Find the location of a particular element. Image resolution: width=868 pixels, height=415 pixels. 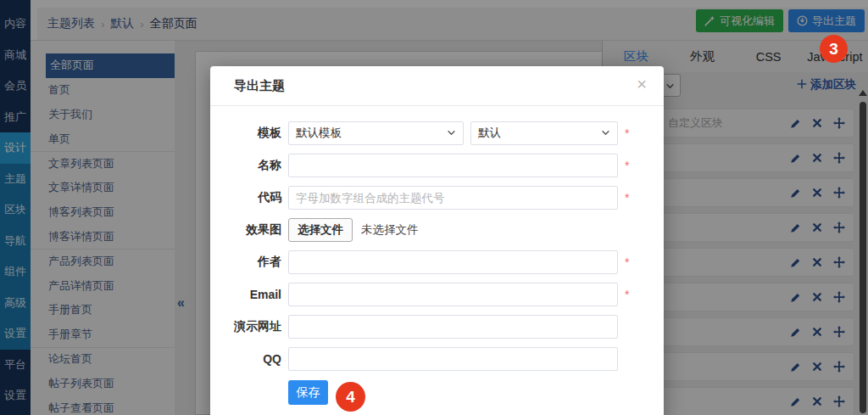

name-label: 名称 is located at coordinates (246, 165).